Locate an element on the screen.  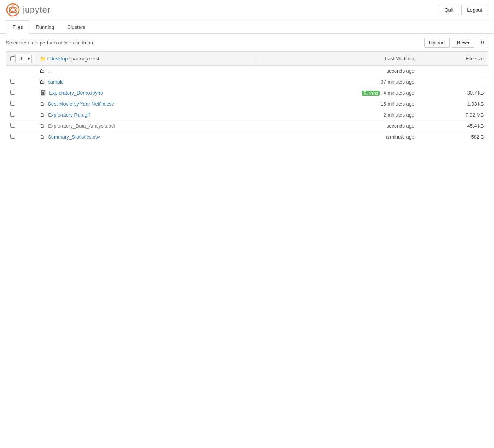
row-name-cell: 🗁 .. is located at coordinates (147, 71).